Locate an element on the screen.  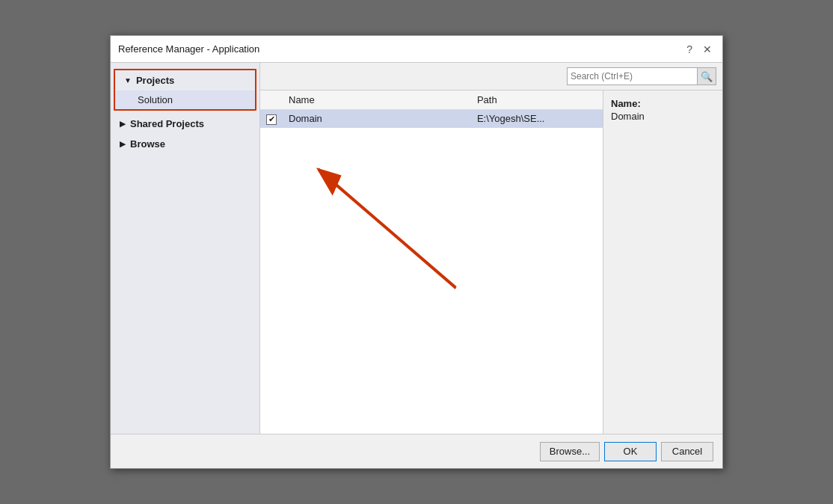
title-bar: Reference Manager - Application ? ✕ is located at coordinates (416, 49).